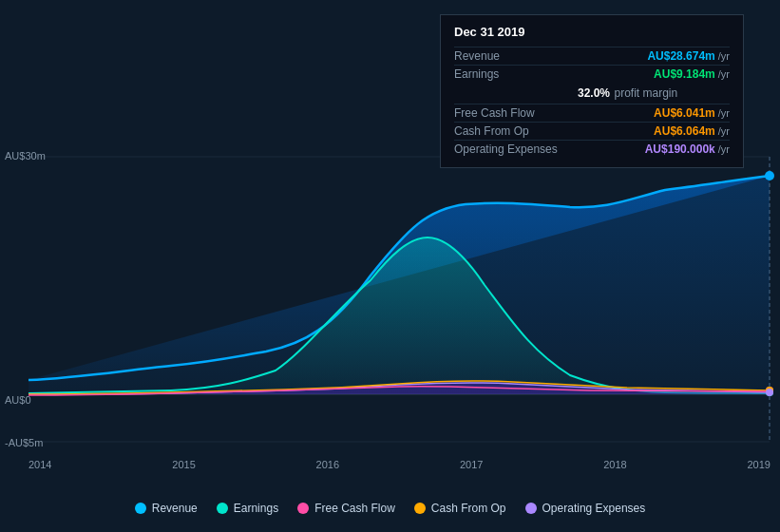 This screenshot has height=532, width=780. I want to click on tooltip-box: Dec 31 2019 Revenue AU$28.674m/yr Earnin…, so click(592, 91).